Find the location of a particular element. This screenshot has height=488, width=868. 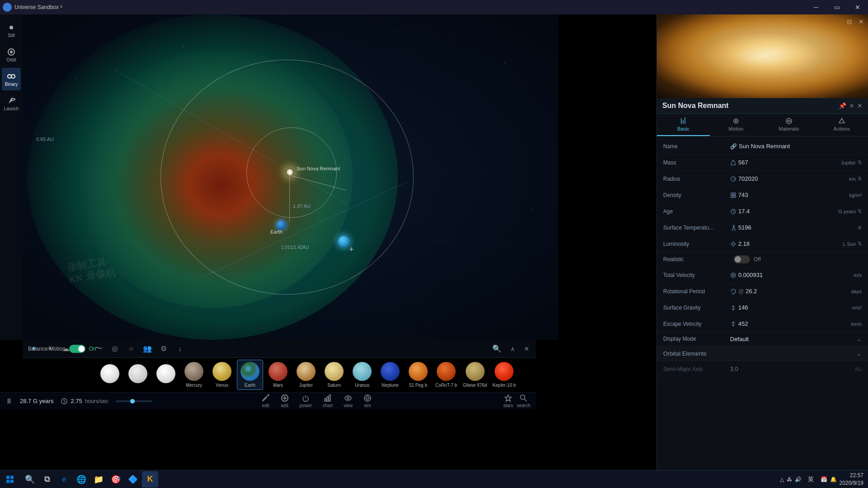

orbital-elements-header: Orbital Elements ⌄ is located at coordinates (762, 353).